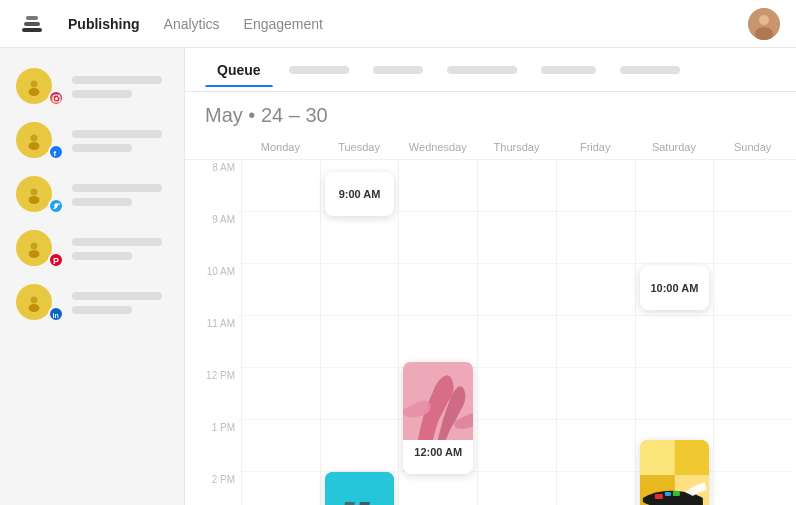  Describe the element at coordinates (56, 206) in the screenshot. I see `twitter-badge` at that location.